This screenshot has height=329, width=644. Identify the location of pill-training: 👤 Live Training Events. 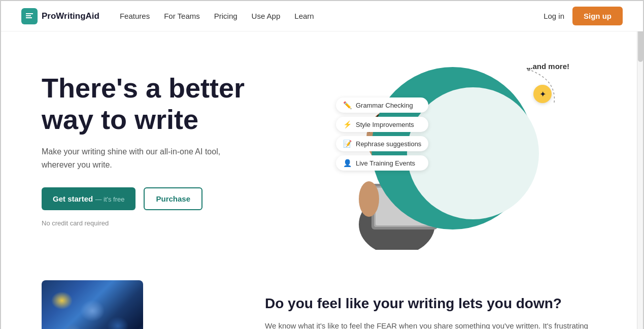
(382, 163).